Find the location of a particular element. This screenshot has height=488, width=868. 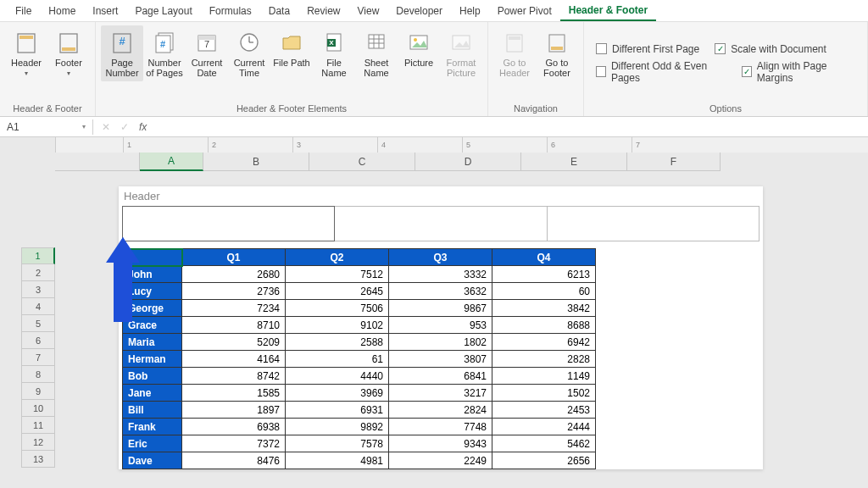

col-header-d: D is located at coordinates (468, 162).